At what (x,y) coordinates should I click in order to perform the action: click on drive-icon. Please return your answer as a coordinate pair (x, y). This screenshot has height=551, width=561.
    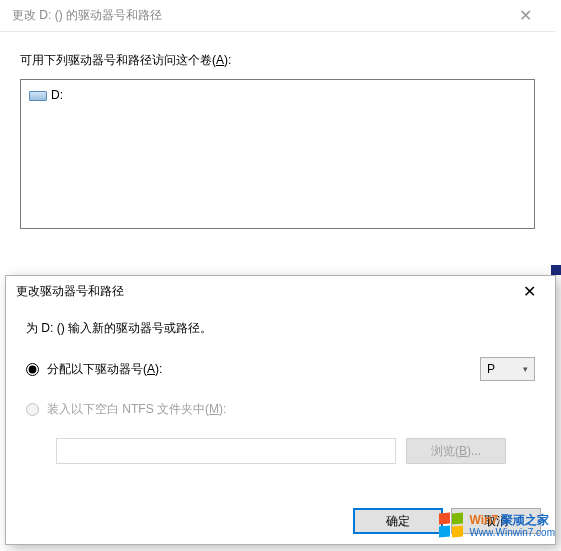
    Looking at the image, I should click on (37, 95).